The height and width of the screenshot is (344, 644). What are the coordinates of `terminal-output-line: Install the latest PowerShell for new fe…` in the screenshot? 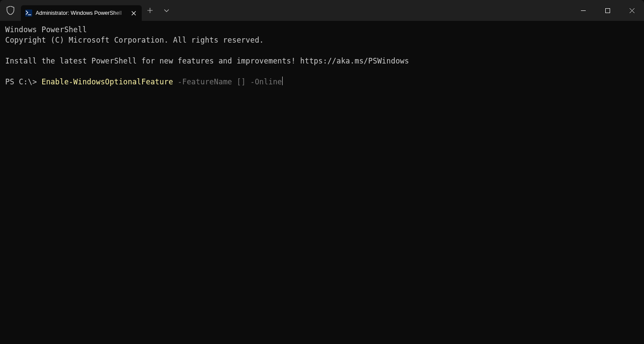 It's located at (207, 61).